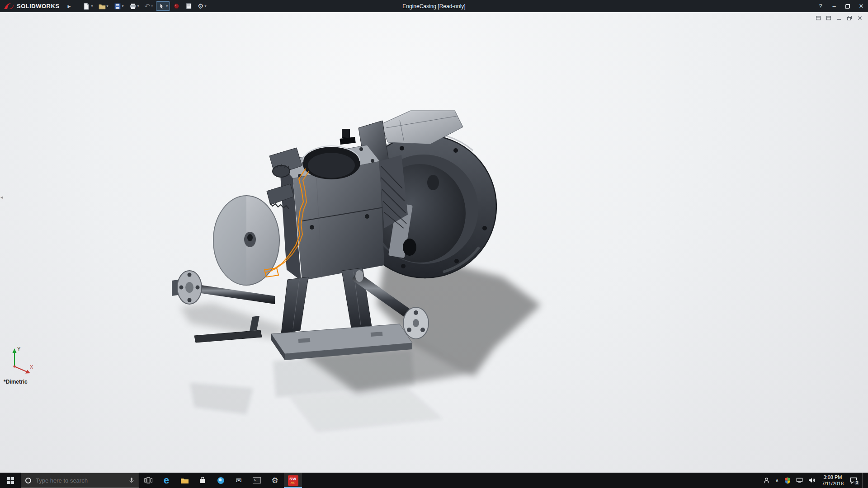 The image size is (868, 488). What do you see at coordinates (134, 6) in the screenshot?
I see `print-button: ▾` at bounding box center [134, 6].